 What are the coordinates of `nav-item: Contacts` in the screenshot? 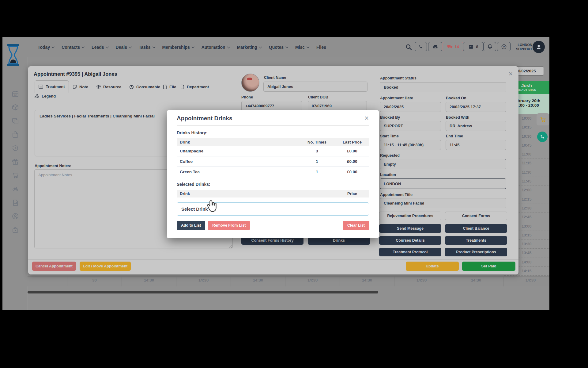 It's located at (73, 47).